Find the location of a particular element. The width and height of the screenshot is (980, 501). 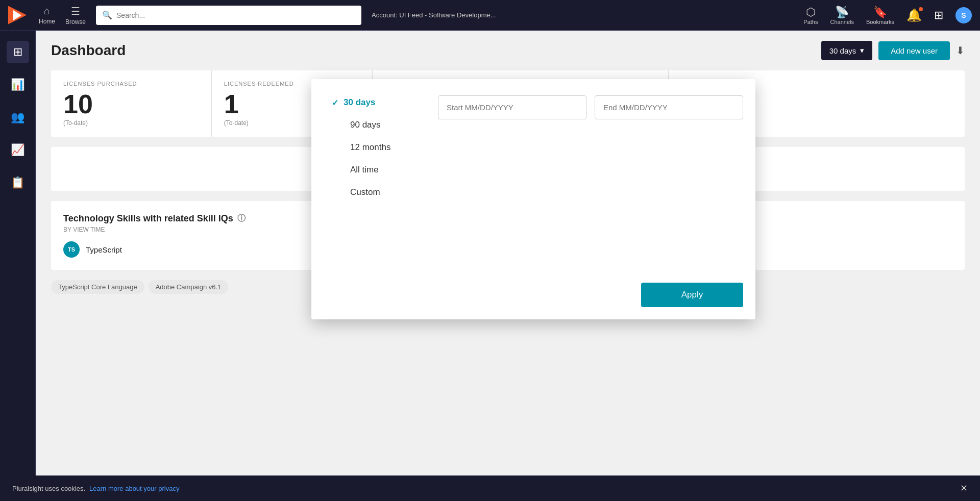

check-icon: ✓ is located at coordinates (335, 103).